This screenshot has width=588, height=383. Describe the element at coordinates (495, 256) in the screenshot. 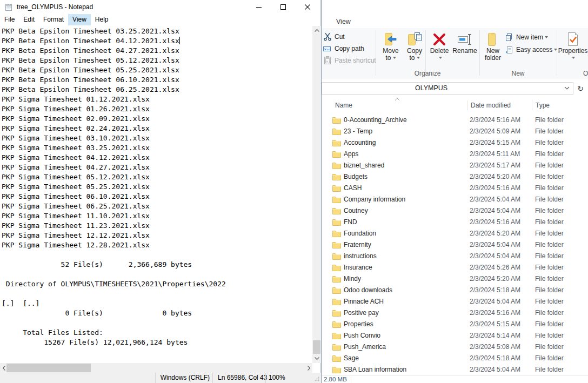

I see `folder-date-modified: 2/3/2024 5:04 AM` at that location.